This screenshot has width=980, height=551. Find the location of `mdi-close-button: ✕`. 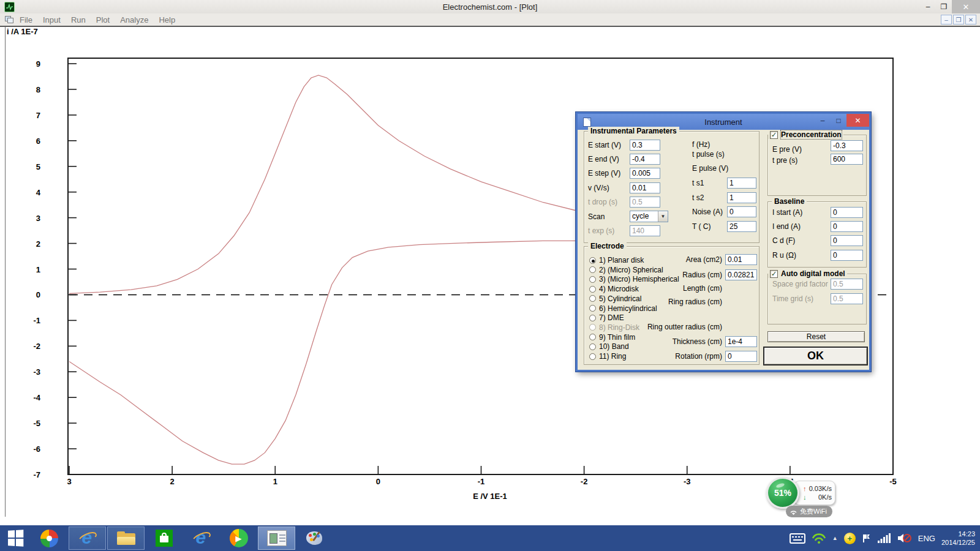

mdi-close-button: ✕ is located at coordinates (971, 20).